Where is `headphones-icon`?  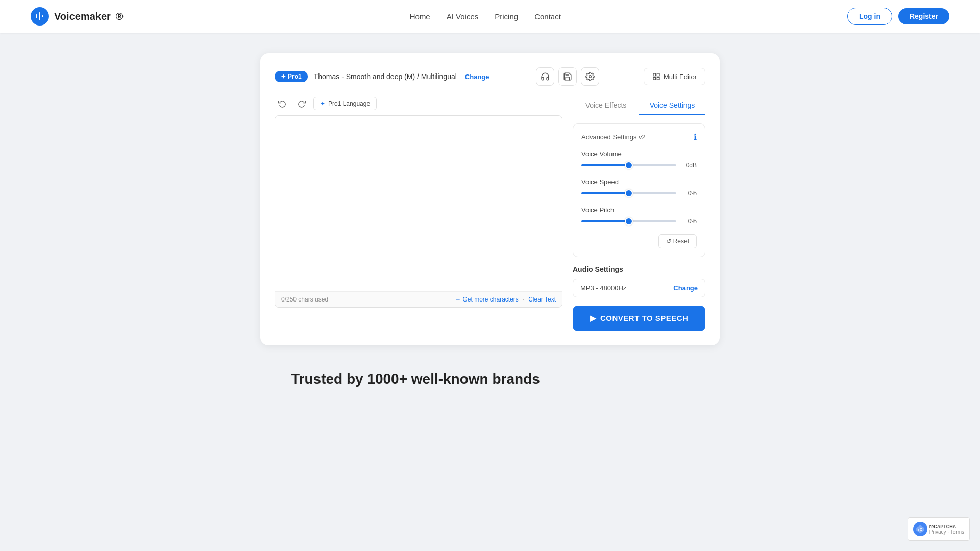 headphones-icon is located at coordinates (545, 77).